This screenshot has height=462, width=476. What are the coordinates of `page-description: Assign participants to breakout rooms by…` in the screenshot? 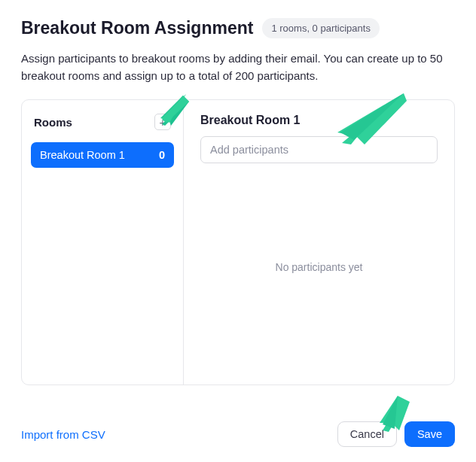 It's located at (238, 68).